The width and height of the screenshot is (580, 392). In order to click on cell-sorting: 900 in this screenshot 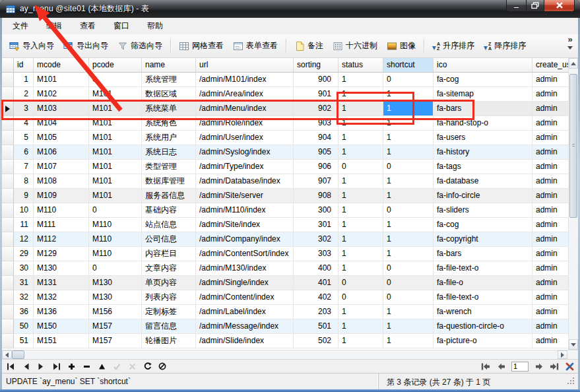, I will do `click(316, 80)`.